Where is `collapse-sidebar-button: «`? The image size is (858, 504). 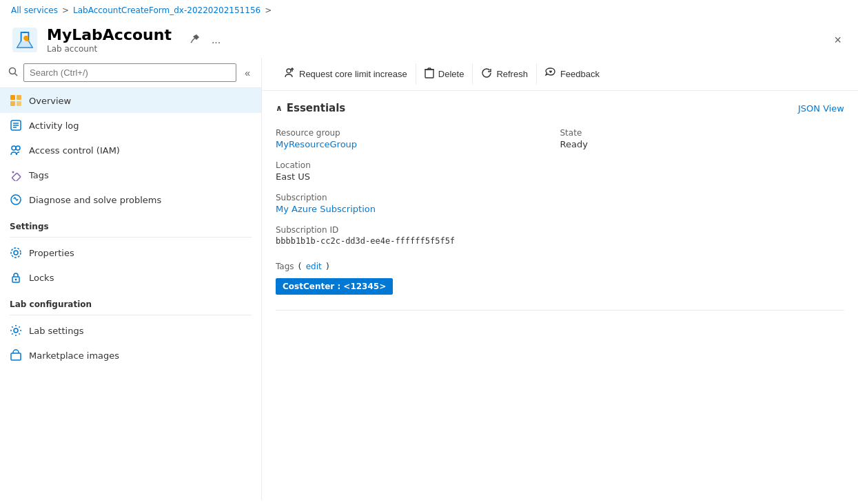
collapse-sidebar-button: « is located at coordinates (247, 73).